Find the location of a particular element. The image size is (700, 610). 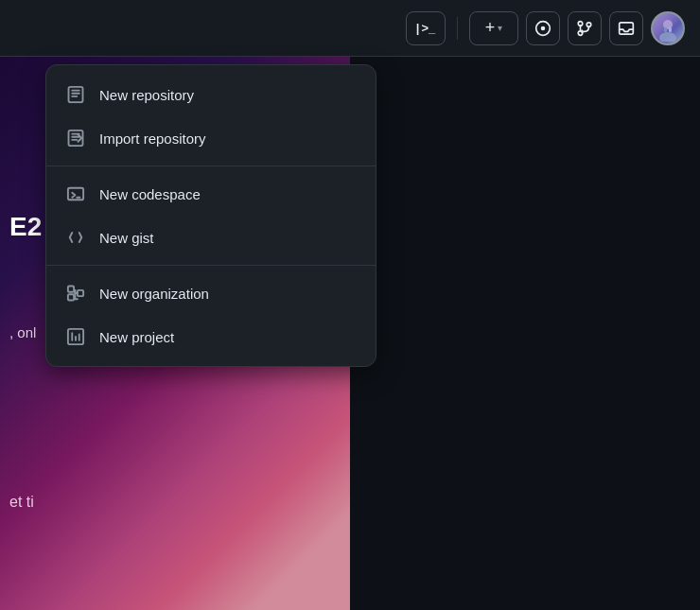

bg-text-et: et ti is located at coordinates (22, 502).